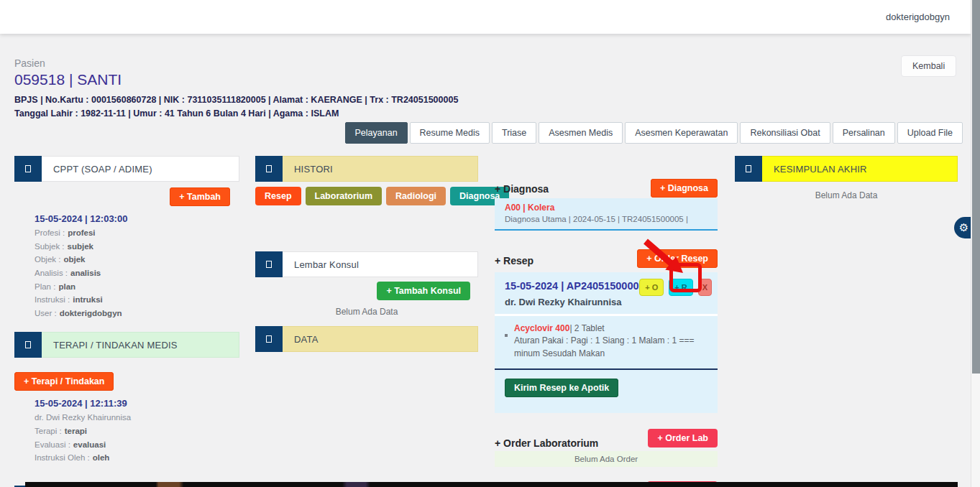 This screenshot has height=487, width=980. Describe the element at coordinates (492, 484) in the screenshot. I see `cutoff-content-strip` at that location.